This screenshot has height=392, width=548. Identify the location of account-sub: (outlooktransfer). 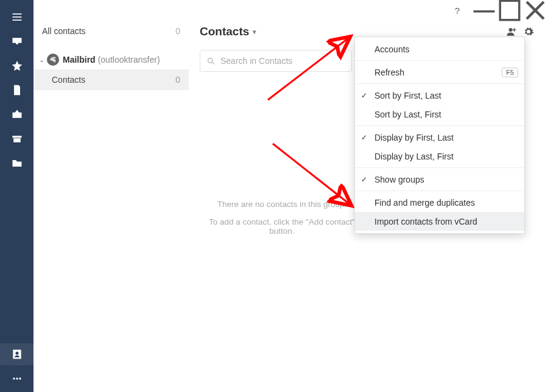
(129, 60).